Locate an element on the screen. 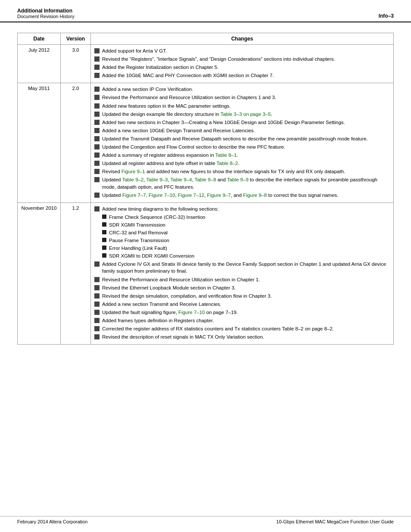 Image resolution: width=411 pixels, height=532 pixels. header-page-label: Info–3 is located at coordinates (386, 16).